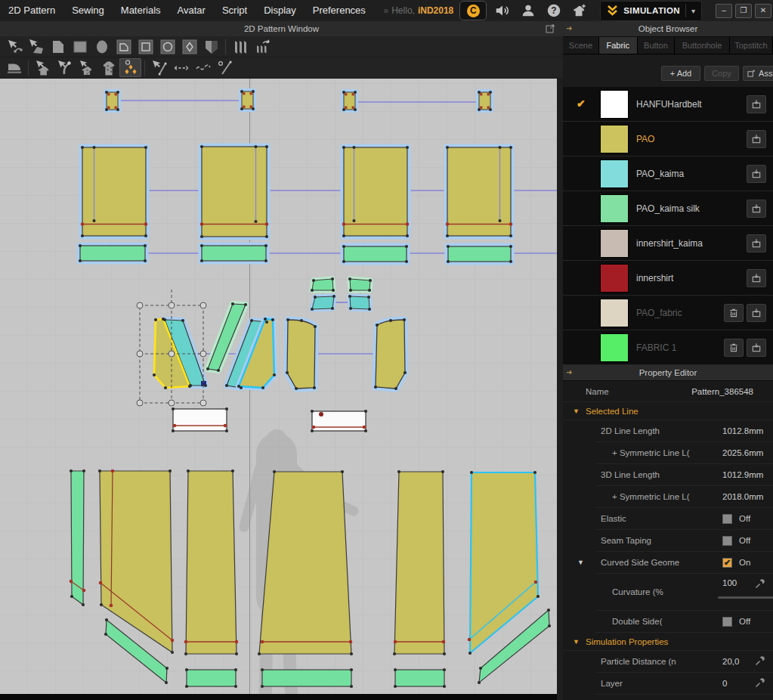 The width and height of the screenshot is (773, 700). What do you see at coordinates (668, 411) in the screenshot?
I see `section-selected-line: ▼ Selected Line` at bounding box center [668, 411].